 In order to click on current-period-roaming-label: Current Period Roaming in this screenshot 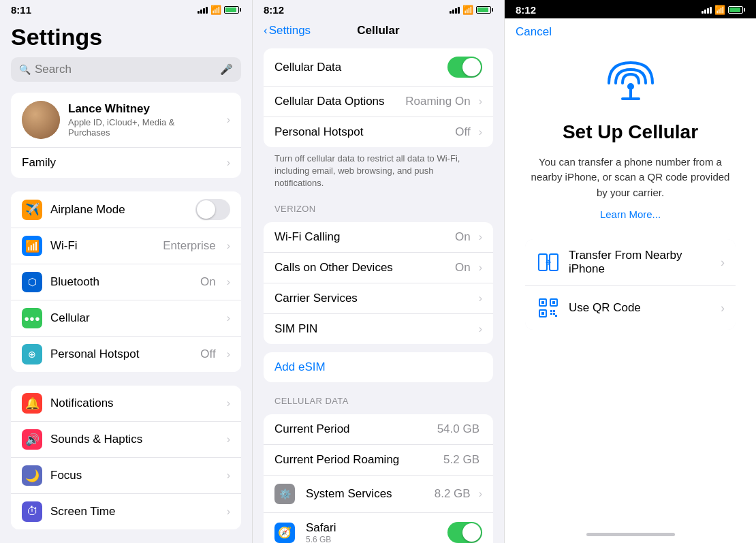, I will do `click(356, 460)`.